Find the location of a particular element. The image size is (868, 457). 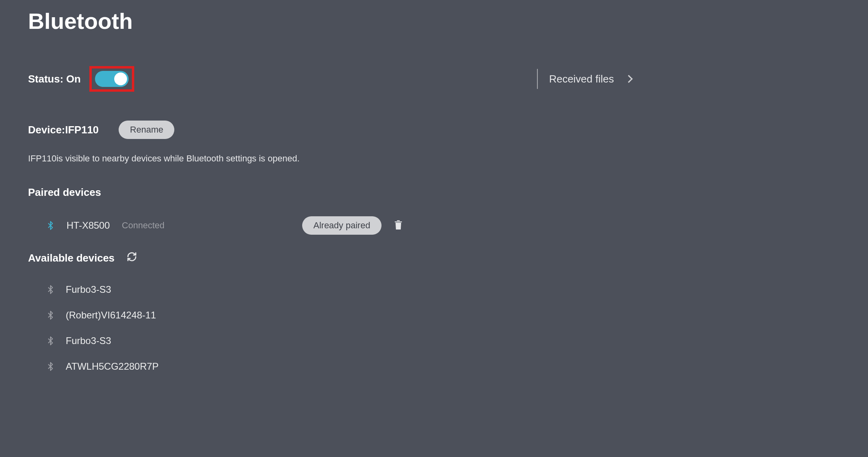

page-title: Bluetooth is located at coordinates (434, 21).